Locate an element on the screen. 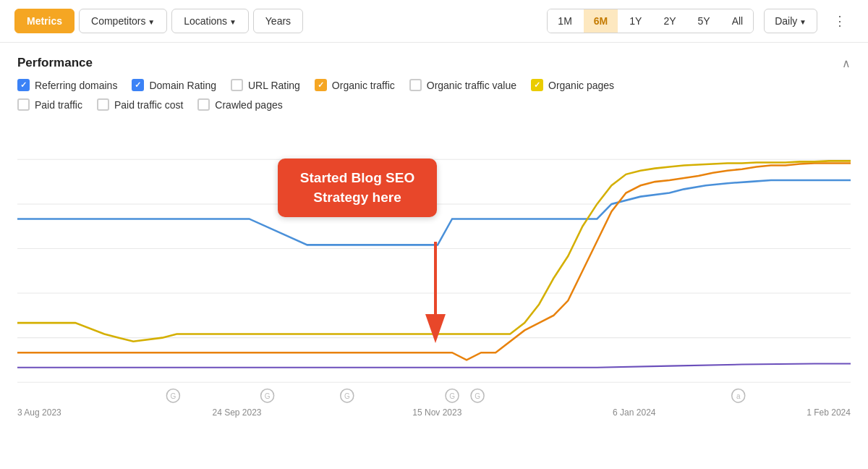 This screenshot has height=469, width=868. checkbox-organic-traffic-box: ✓ is located at coordinates (321, 85).